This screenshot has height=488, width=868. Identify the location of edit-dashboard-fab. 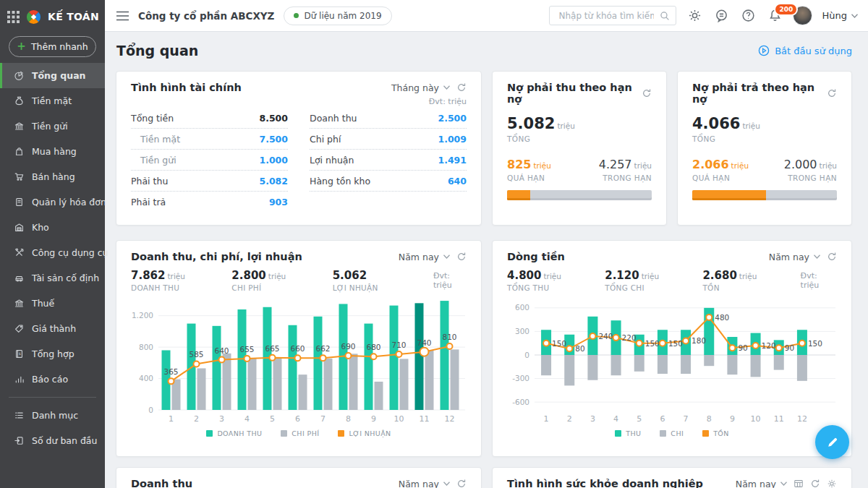
(832, 442).